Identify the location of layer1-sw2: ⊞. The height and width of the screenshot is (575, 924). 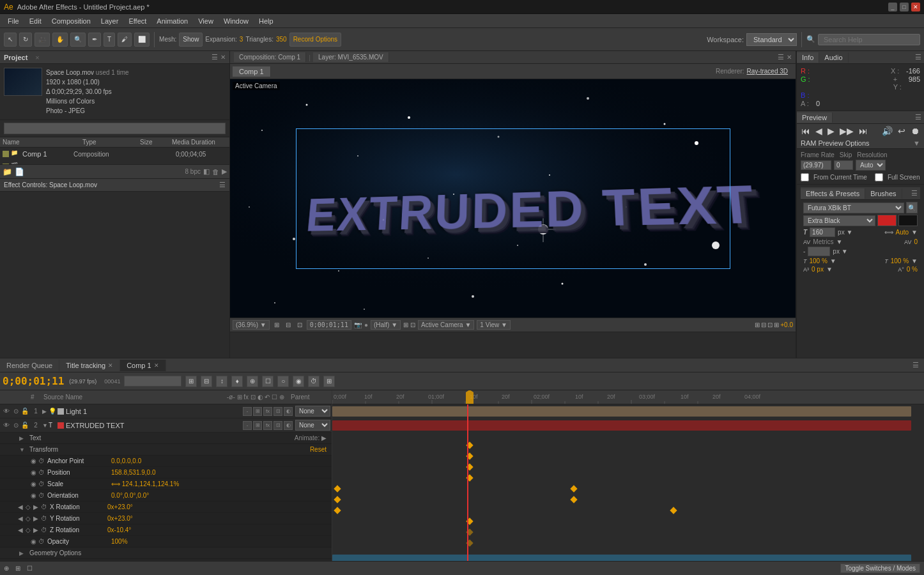
(258, 411).